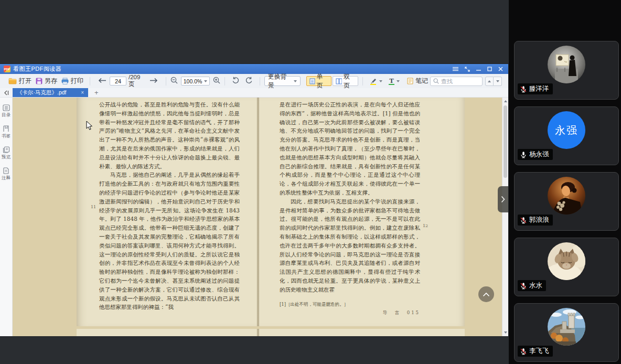 The height and width of the screenshot is (364, 621). What do you see at coordinates (478, 69) in the screenshot?
I see `minimize-icon` at bounding box center [478, 69].